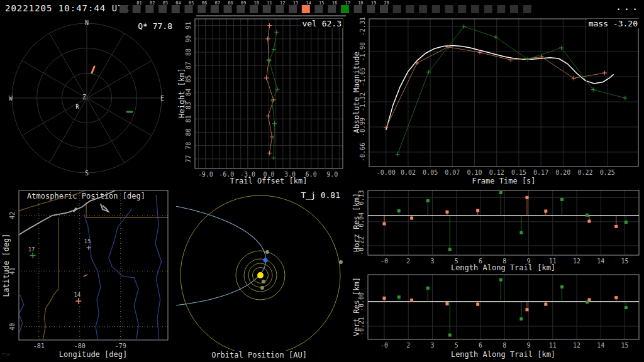 The image size is (644, 362). Describe the element at coordinates (139, 3) in the screenshot. I see `frame-number-label: 01` at that location.